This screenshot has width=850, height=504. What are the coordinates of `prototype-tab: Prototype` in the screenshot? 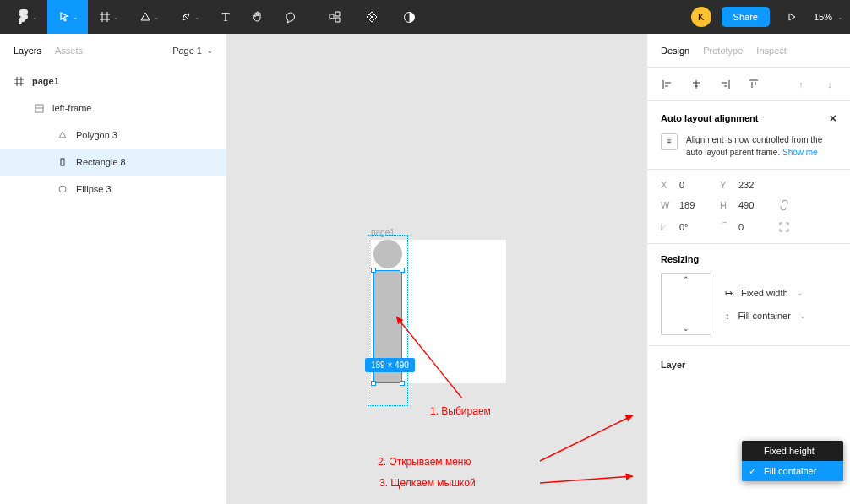 It's located at (723, 51).